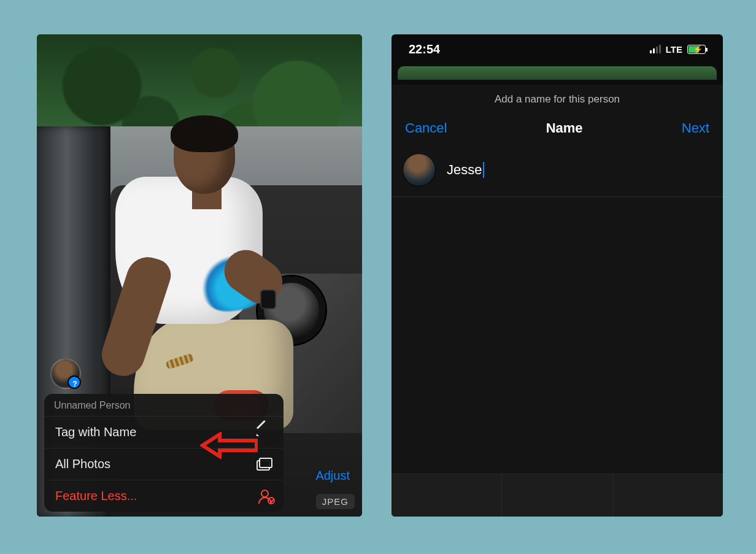 The height and width of the screenshot is (554, 756). I want to click on menu-item-label: Feature Less..., so click(96, 496).